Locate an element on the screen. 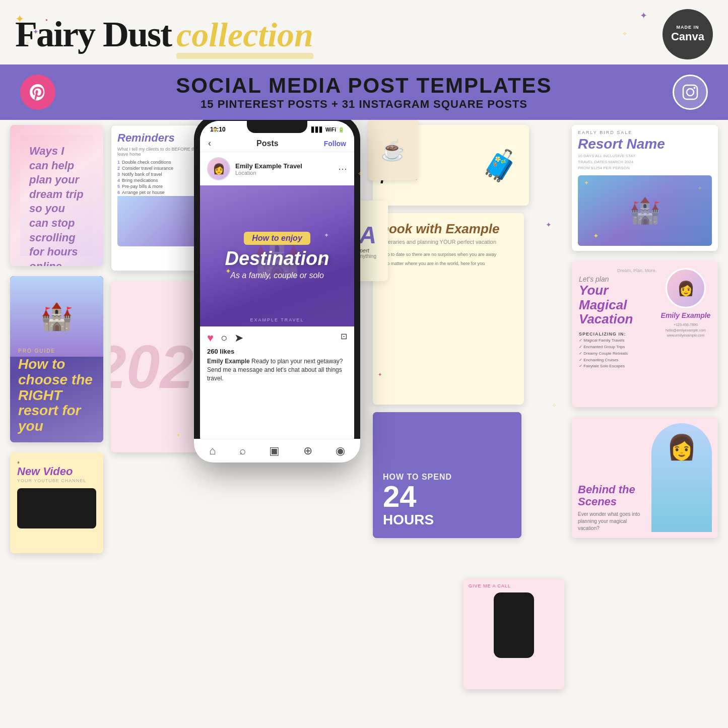 Image resolution: width=728 pixels, height=728 pixels. profile-name: Emily Example Travel is located at coordinates (284, 166).